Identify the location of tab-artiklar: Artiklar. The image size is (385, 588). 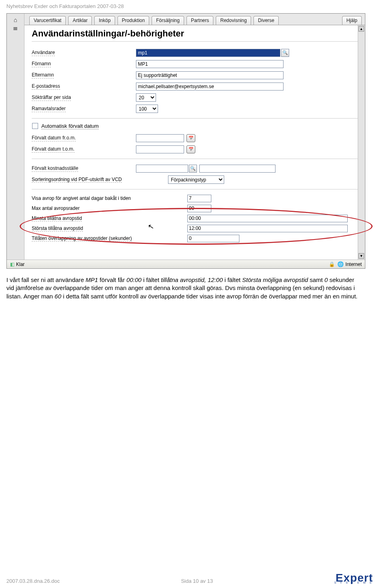
(80, 20).